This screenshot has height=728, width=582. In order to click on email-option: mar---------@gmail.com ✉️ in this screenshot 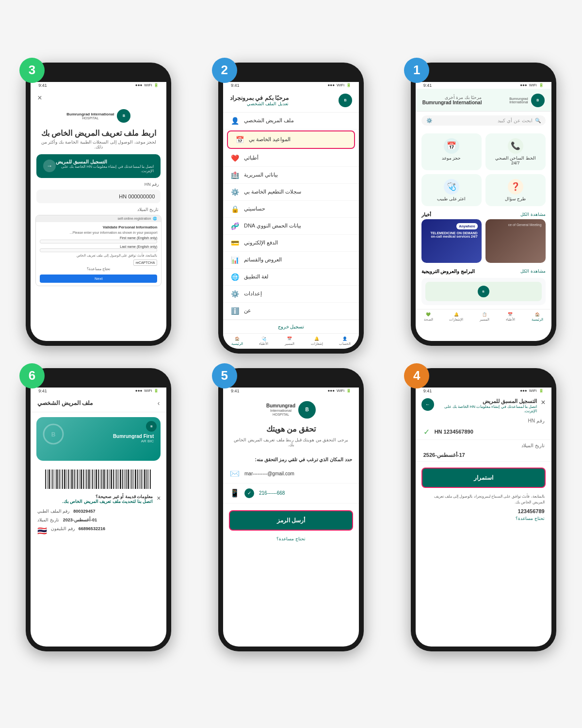, I will do `click(291, 474)`.